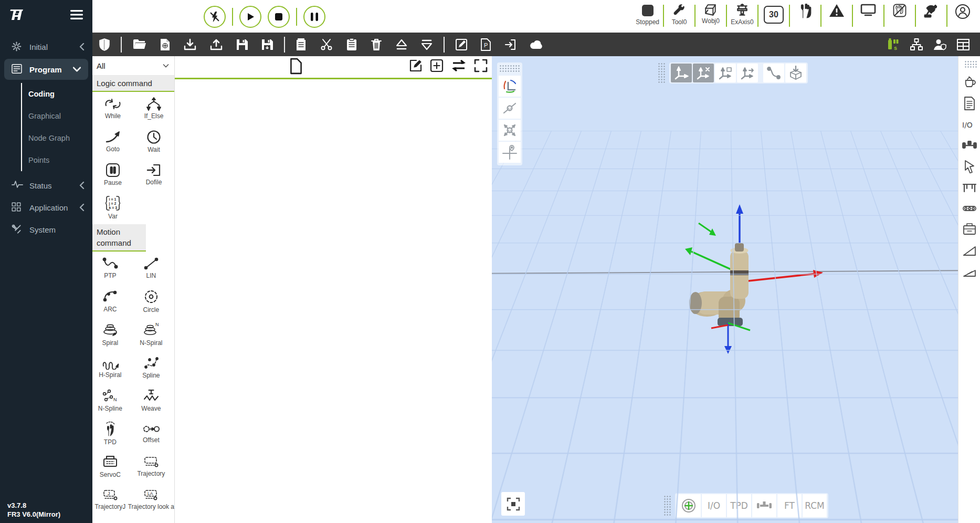  Describe the element at coordinates (679, 14) in the screenshot. I see `status-tool: Tool0` at that location.